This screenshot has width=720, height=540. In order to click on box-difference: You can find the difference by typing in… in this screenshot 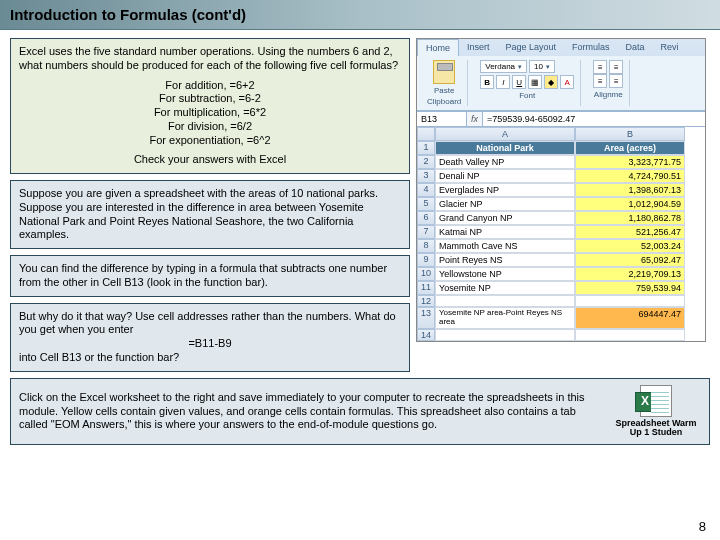, I will do `click(210, 276)`.